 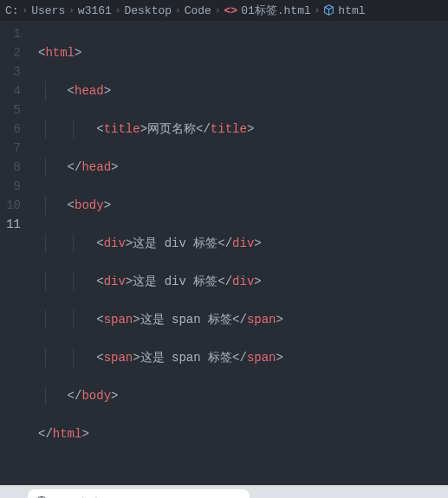 What do you see at coordinates (10, 205) in the screenshot?
I see `line-number: 10` at bounding box center [10, 205].